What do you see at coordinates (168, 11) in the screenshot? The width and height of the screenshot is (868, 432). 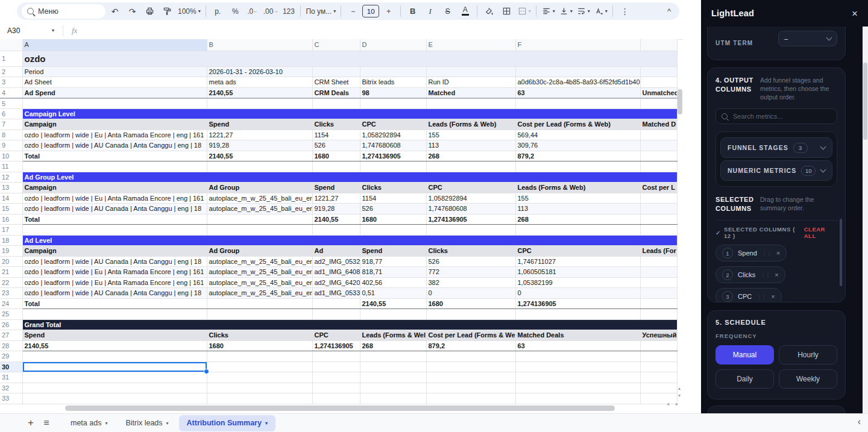 I see `paint-format-button` at bounding box center [168, 11].